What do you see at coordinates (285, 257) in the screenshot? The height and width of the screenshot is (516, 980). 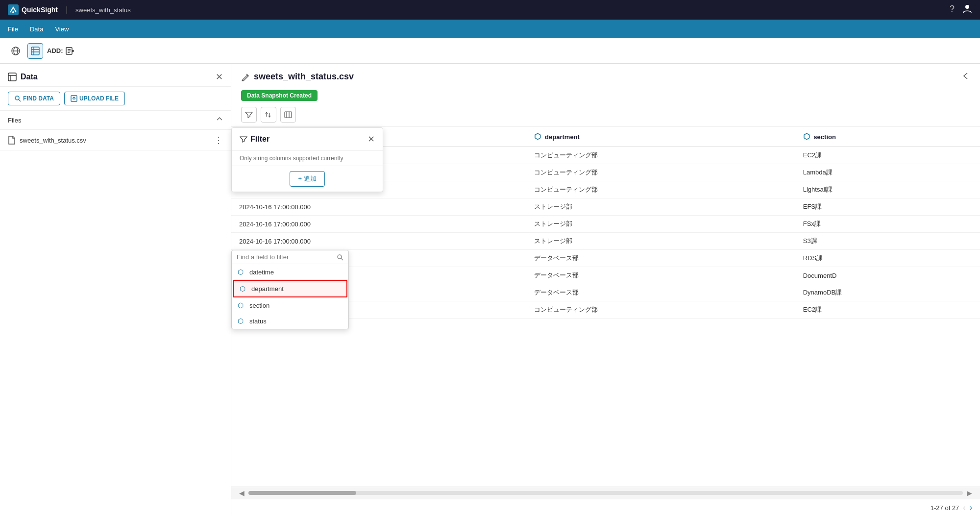 I see `field-search-input` at bounding box center [285, 257].